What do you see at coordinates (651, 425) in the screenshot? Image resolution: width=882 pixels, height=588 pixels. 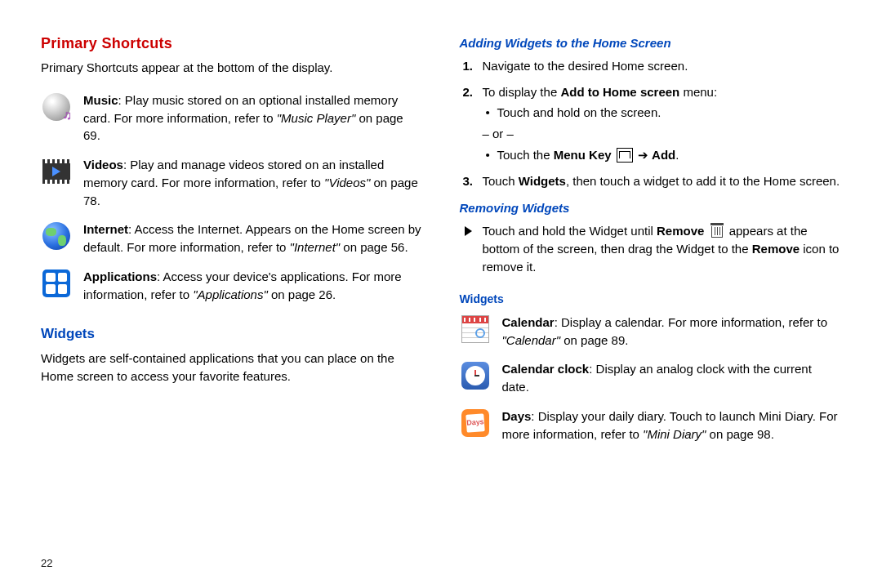 I see `row-days: Days Days: Display your daily diary. Tou…` at bounding box center [651, 425].